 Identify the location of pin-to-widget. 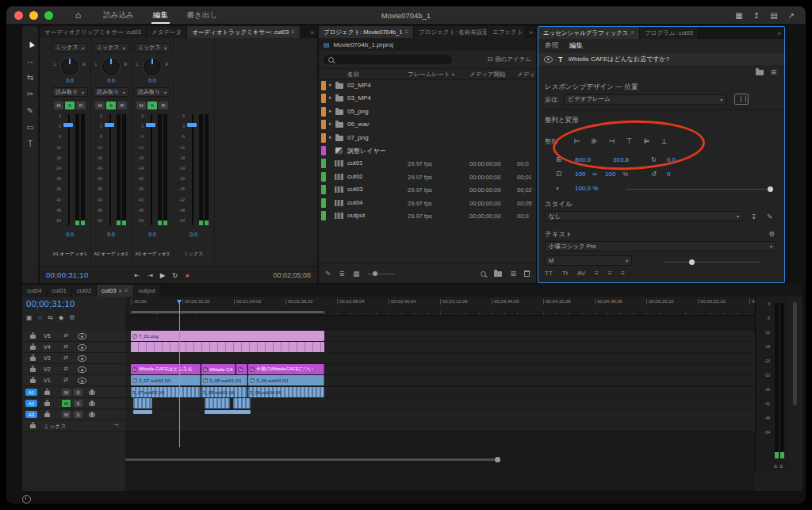
(741, 99).